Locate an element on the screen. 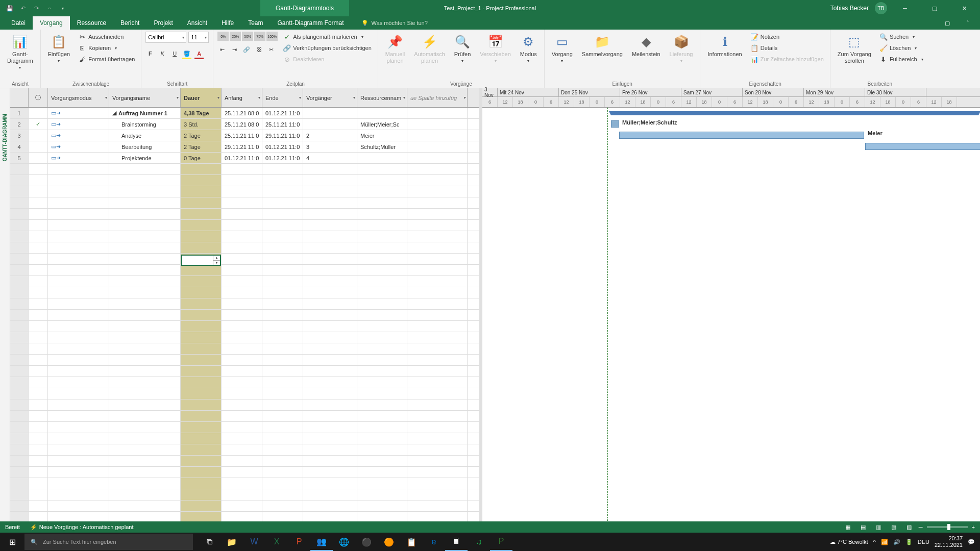 The image size is (980, 551). font-family-select: Calibri is located at coordinates (166, 37).